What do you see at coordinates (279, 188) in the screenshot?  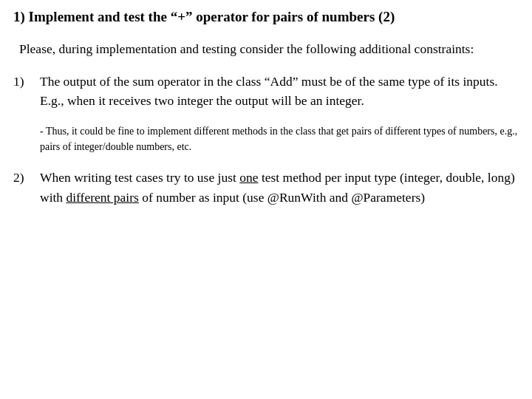 I see `section-2-content: When writing test cases try to use just …` at bounding box center [279, 188].